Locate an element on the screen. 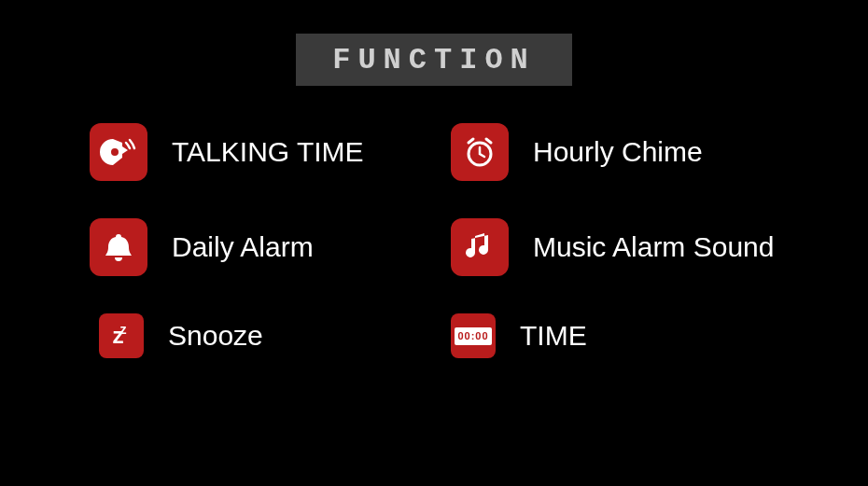 The height and width of the screenshot is (486, 868). feature-daily-alarm: Daily Alarm is located at coordinates (256, 247).